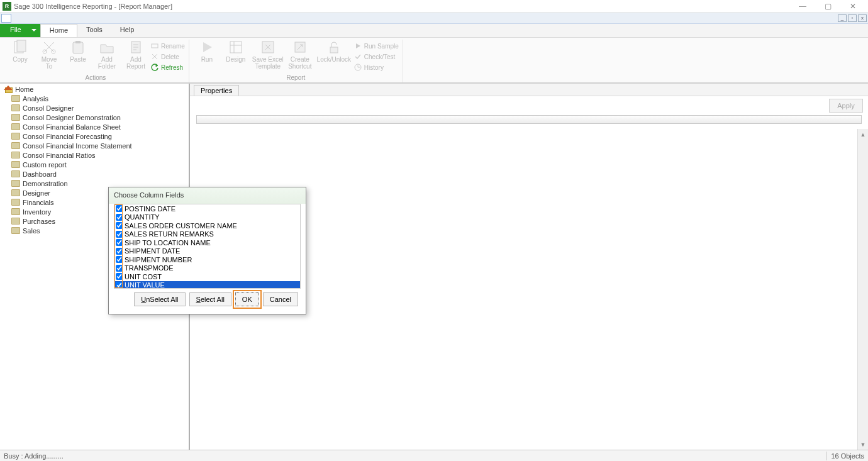 The image size is (868, 461). Describe the element at coordinates (247, 299) in the screenshot. I see `ok-button: OK` at that location.